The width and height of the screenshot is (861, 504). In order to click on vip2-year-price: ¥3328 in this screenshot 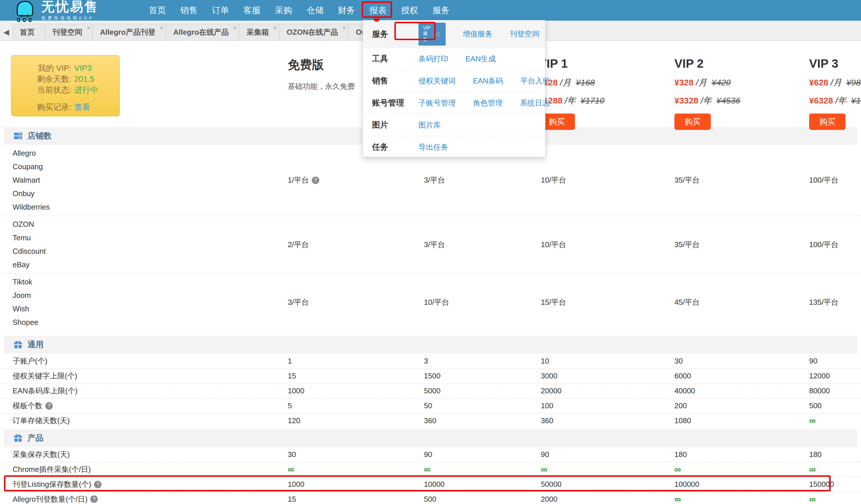, I will do `click(686, 100)`.